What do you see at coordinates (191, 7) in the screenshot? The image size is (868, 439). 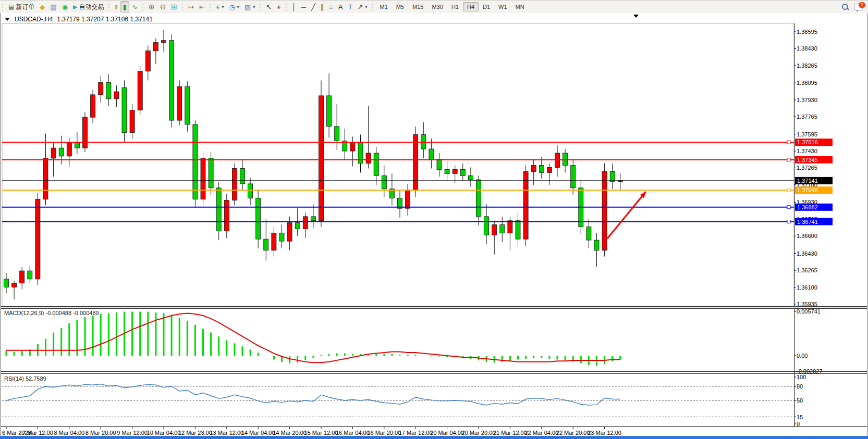 I see `auto-scroll-icon: ↦` at bounding box center [191, 7].